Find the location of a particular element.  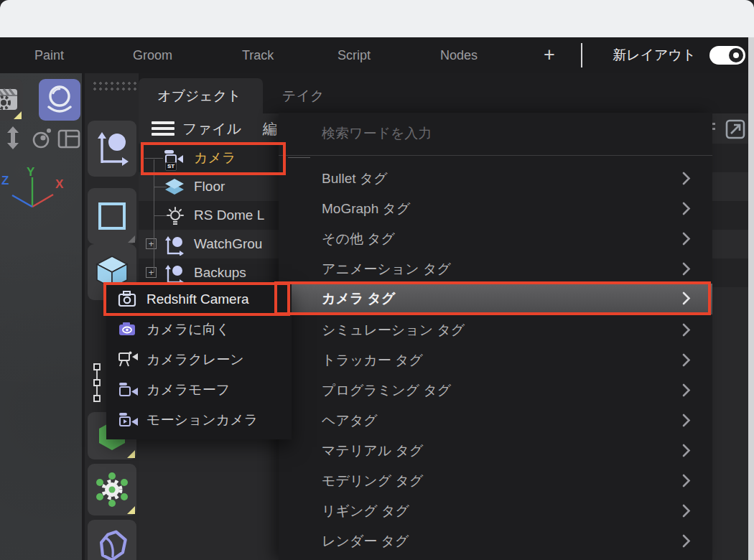

search-input is located at coordinates (521, 134).